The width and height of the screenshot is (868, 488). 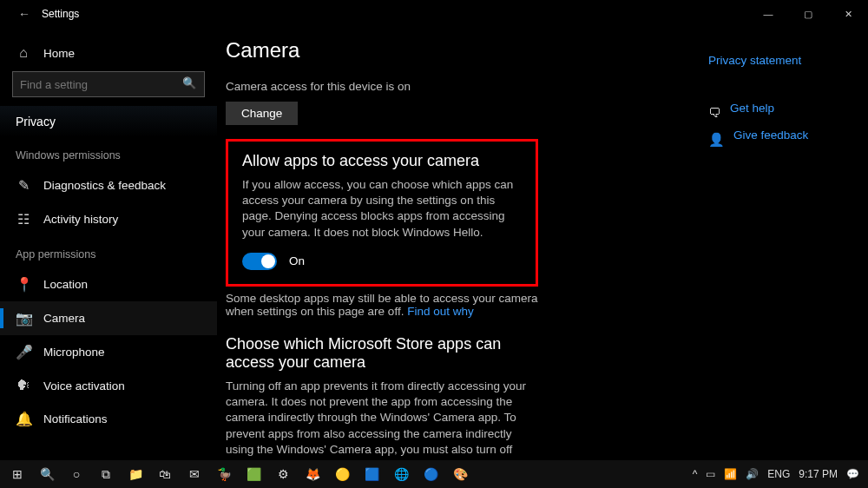 What do you see at coordinates (447, 87) in the screenshot?
I see `access-status: Camera access for this device is on` at bounding box center [447, 87].